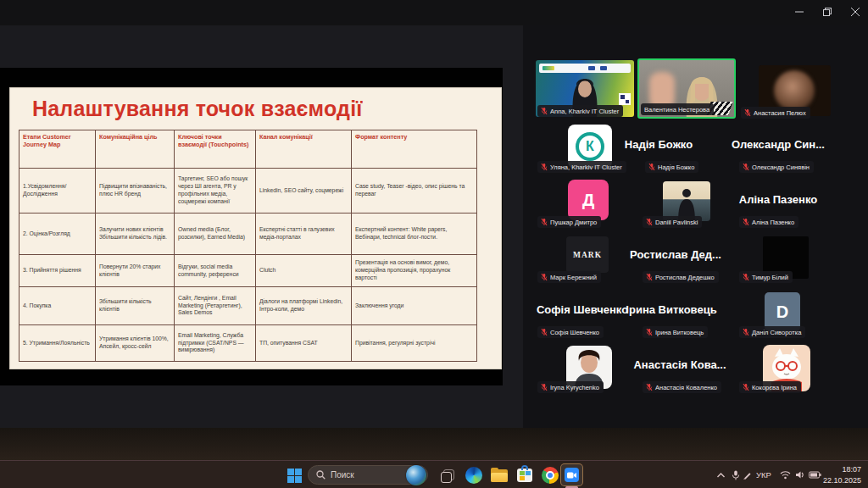 Image resolution: width=868 pixels, height=488 pixels. I want to click on table-header: Формат контенту, so click(415, 149).